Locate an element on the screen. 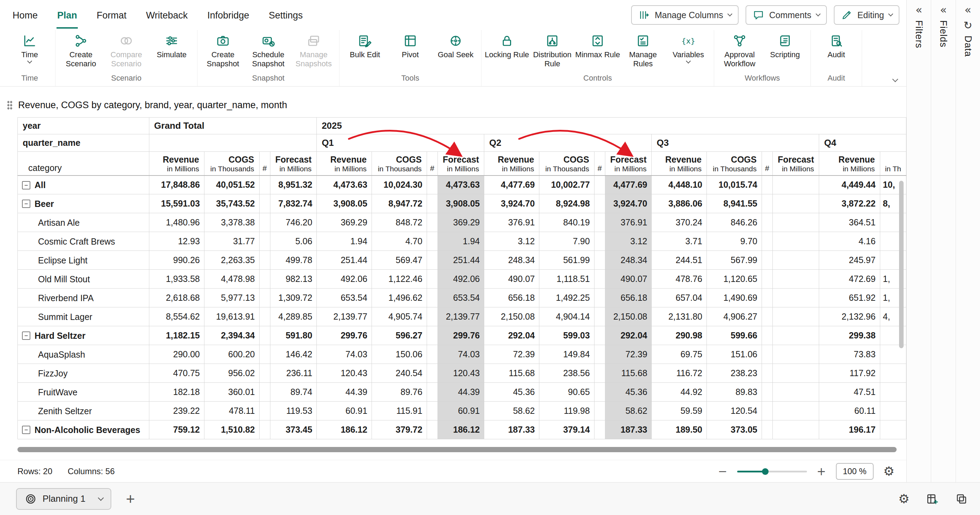  value-cell: 600.20 is located at coordinates (231, 354).